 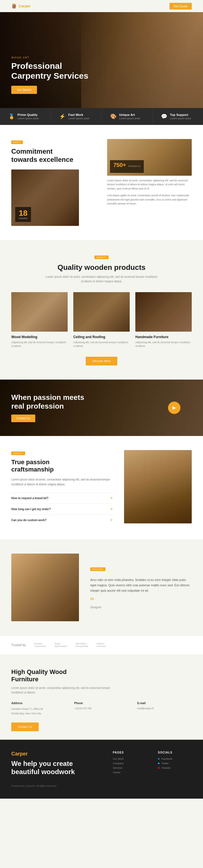 I want to click on product-card-1: Wood Modelling Adipiscing elit, sed do e…, so click(x=40, y=320).